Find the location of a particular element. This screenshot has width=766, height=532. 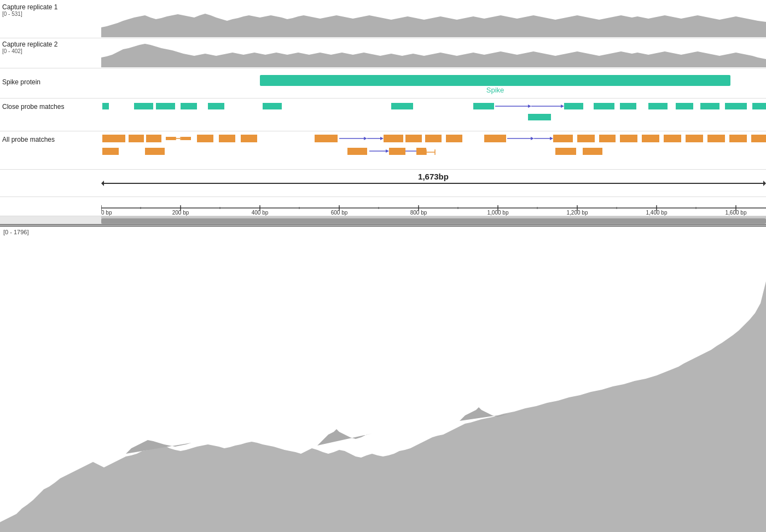

svg-text: 400 bp is located at coordinates (260, 212).